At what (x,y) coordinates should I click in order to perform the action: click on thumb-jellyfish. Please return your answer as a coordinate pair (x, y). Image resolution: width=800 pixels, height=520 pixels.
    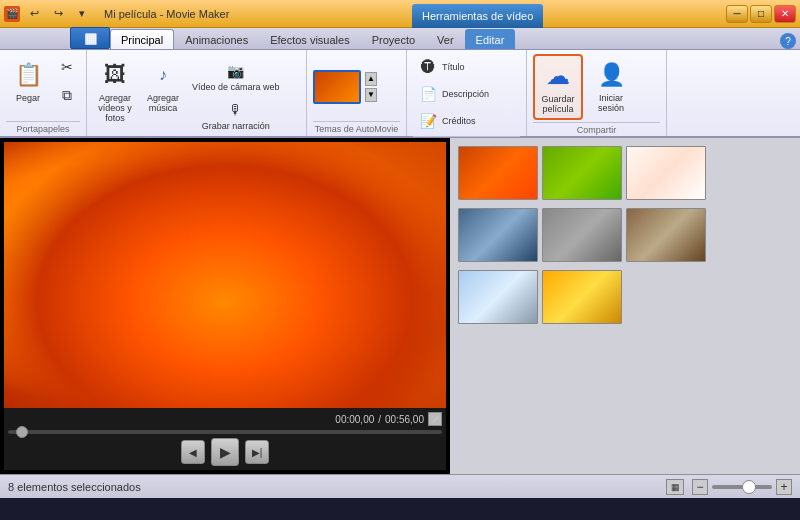
    Looking at the image, I should click on (498, 235).